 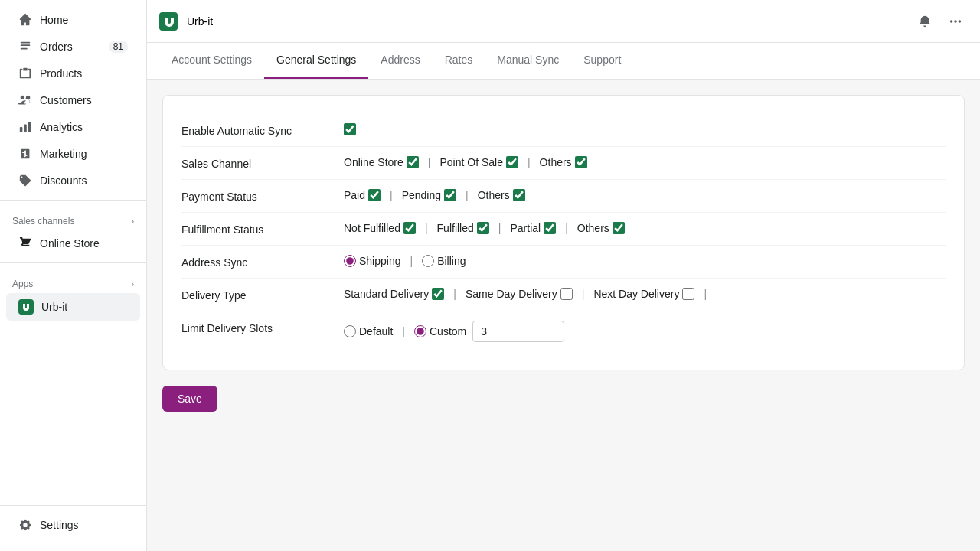 What do you see at coordinates (118, 47) in the screenshot?
I see `orders-badge: 81` at bounding box center [118, 47].